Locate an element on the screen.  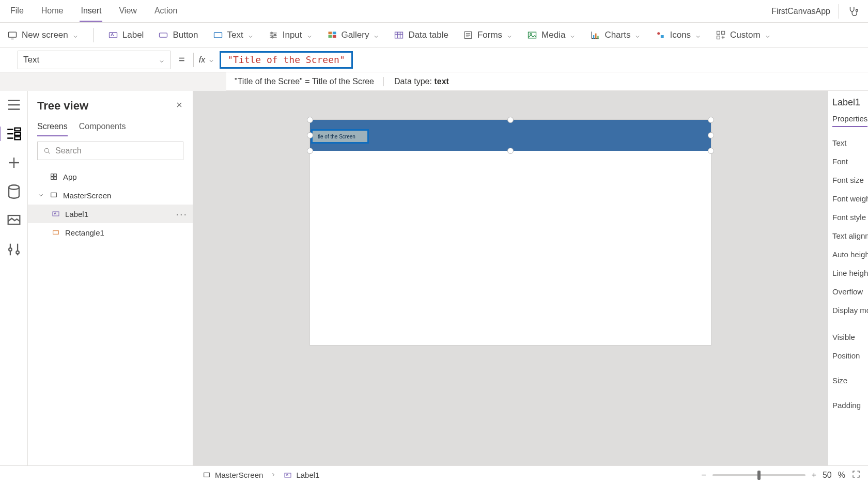
prop-fontweight: Font weight is located at coordinates (848, 198).